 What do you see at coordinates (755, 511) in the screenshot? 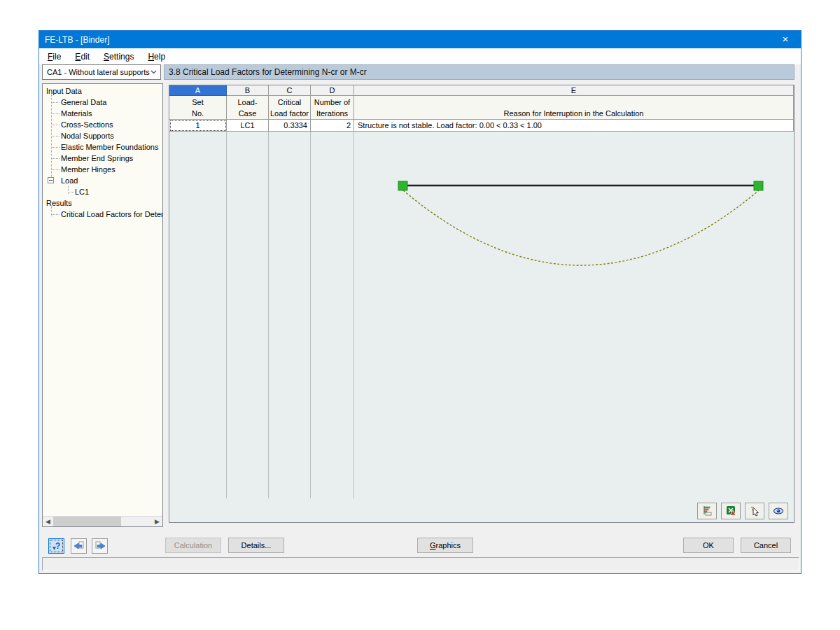
I see `pick-object-icon` at bounding box center [755, 511].